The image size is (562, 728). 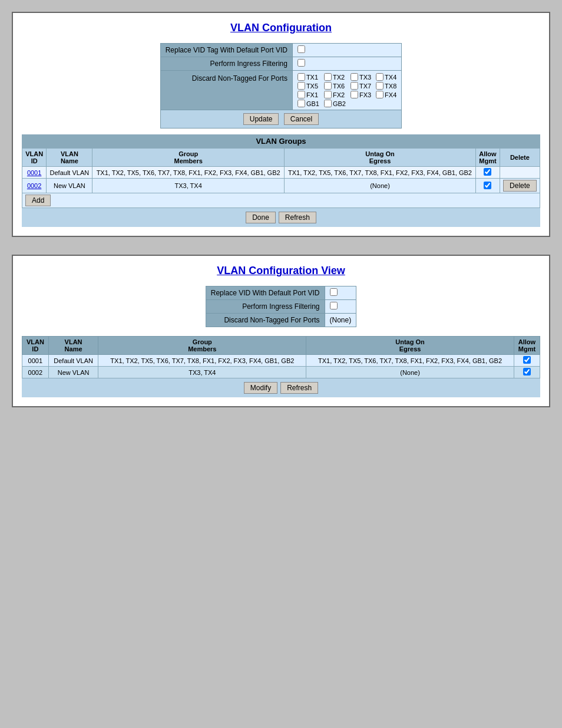 I want to click on view-discard-label: Discard Non-Tagged For Ports, so click(x=272, y=320).